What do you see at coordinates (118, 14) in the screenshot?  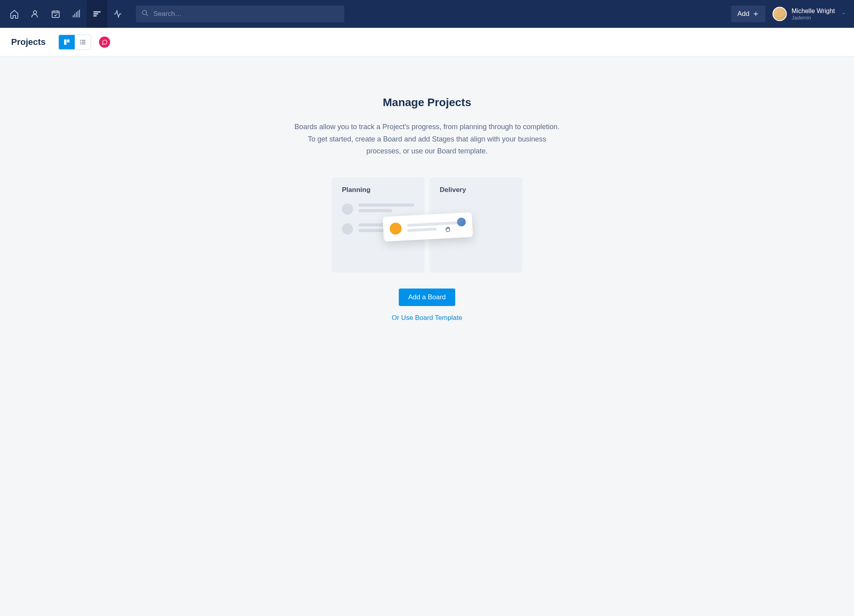 I see `activity-icon` at bounding box center [118, 14].